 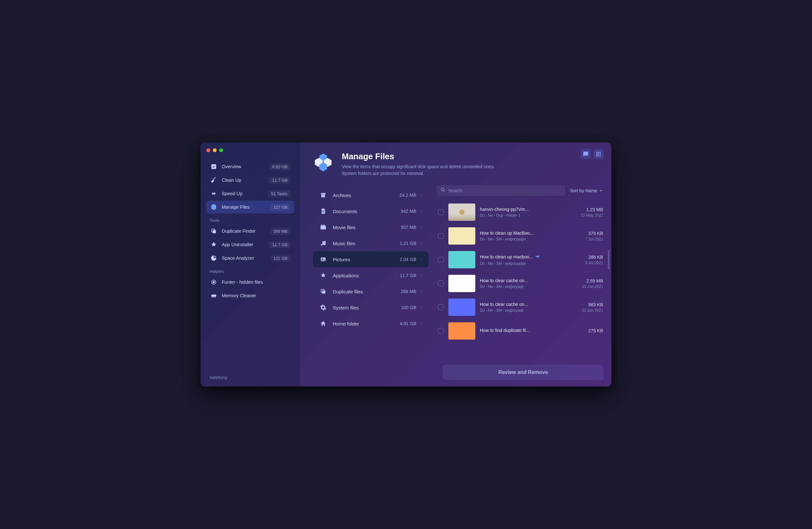 I want to click on file-date: 13 May 2022, so click(x=588, y=216).